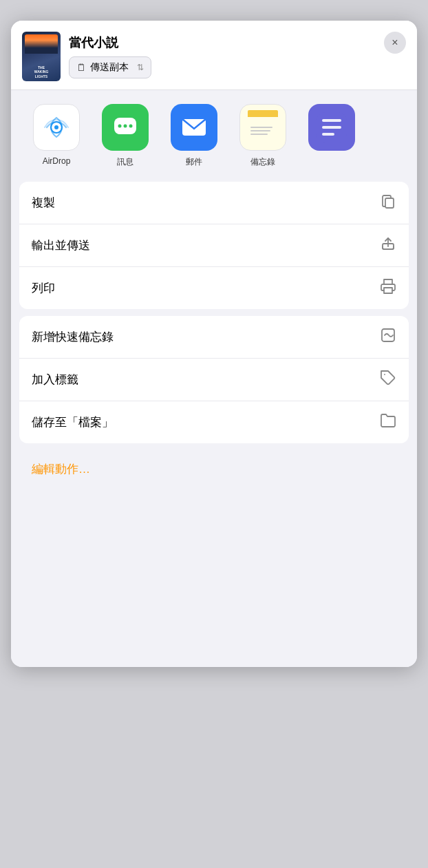 This screenshot has width=428, height=868. What do you see at coordinates (61, 245) in the screenshot?
I see `export-label: 輸出並傳送` at bounding box center [61, 245].